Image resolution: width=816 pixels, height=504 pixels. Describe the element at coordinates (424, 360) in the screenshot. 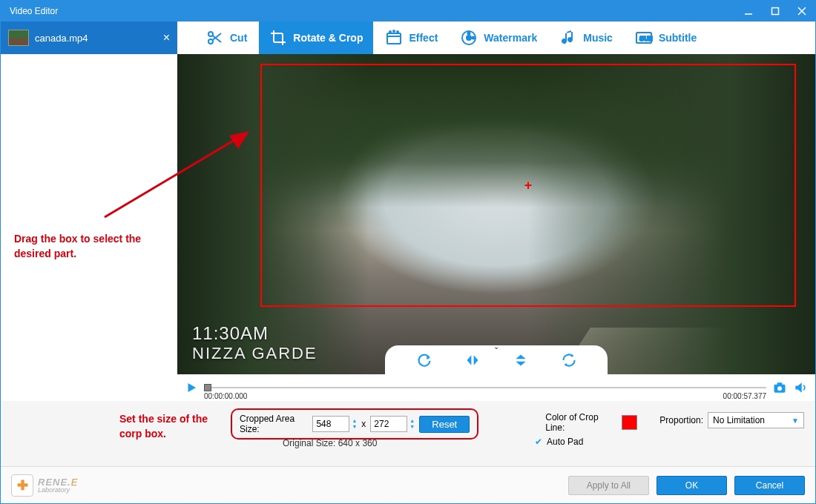

I see `rotate-cw-button` at that location.